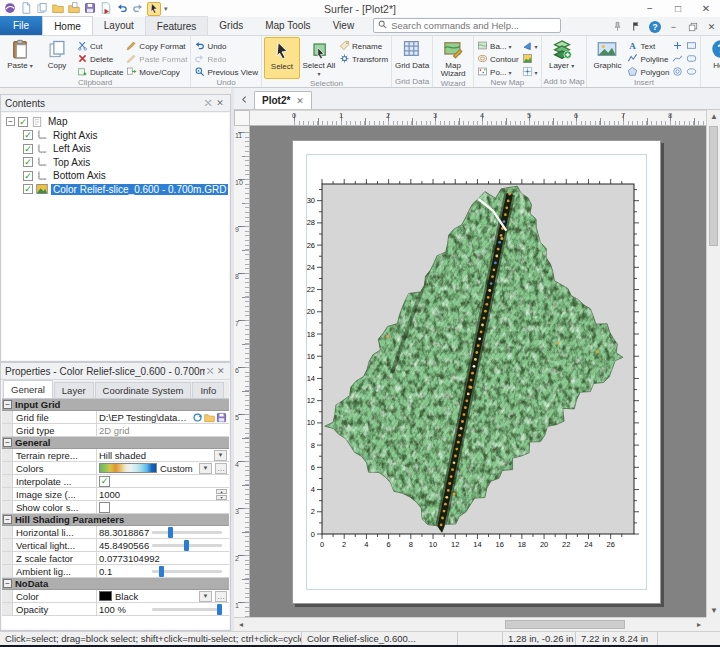 The height and width of the screenshot is (647, 720). Describe the element at coordinates (319, 58) in the screenshot. I see `ribbon-button-select-all: Select All ▾` at that location.